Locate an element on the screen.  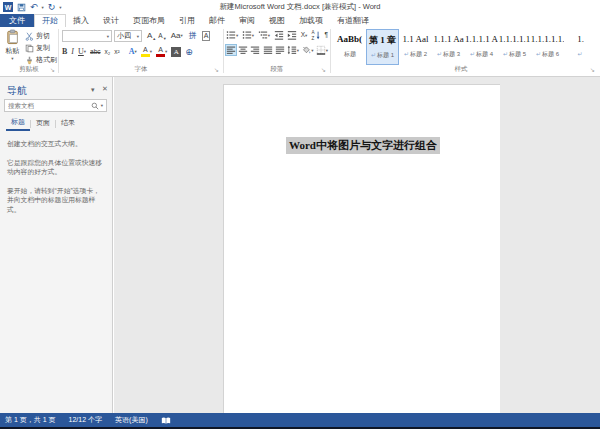
line-spacing-caret-icon: ▾ is located at coordinates (298, 50).